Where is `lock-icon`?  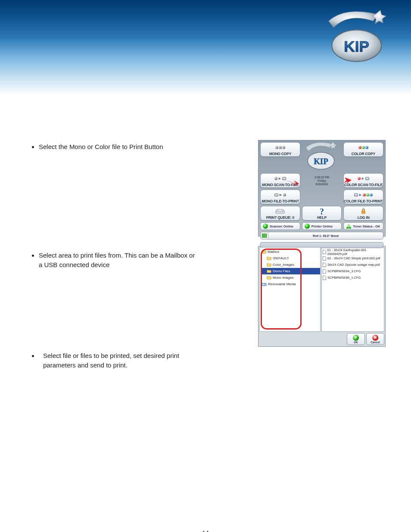 lock-icon is located at coordinates (364, 212).